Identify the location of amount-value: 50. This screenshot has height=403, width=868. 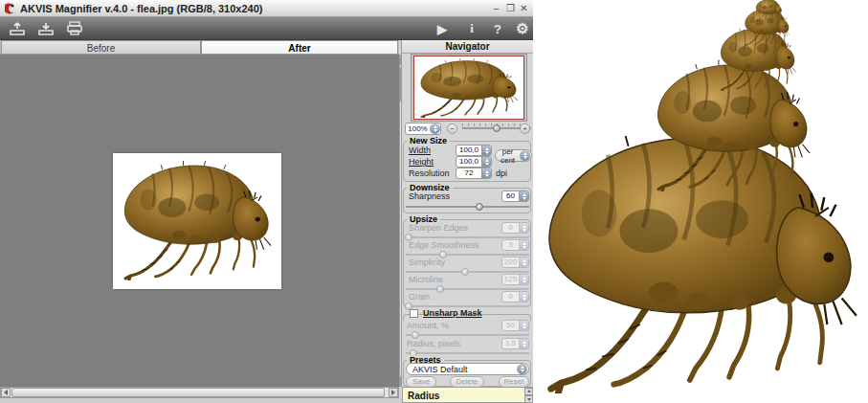
(511, 325).